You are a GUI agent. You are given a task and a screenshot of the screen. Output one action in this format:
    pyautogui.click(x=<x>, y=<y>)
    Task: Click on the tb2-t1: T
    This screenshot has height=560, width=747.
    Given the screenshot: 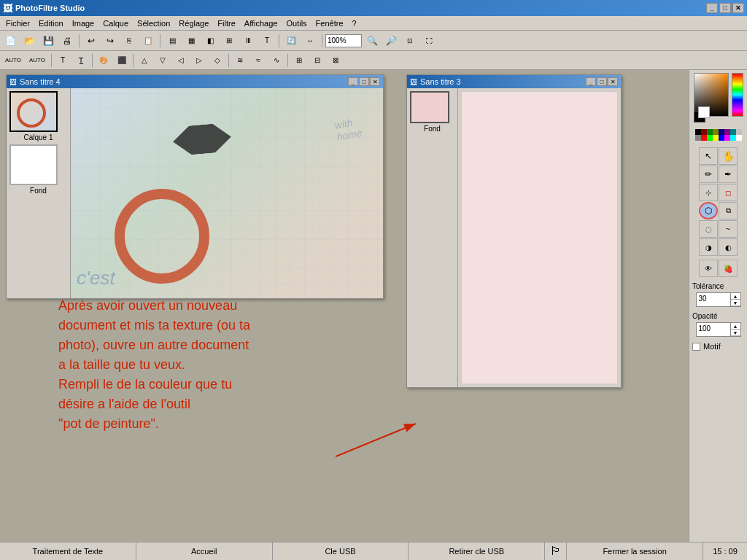 What is the action you would take?
    pyautogui.click(x=63, y=61)
    